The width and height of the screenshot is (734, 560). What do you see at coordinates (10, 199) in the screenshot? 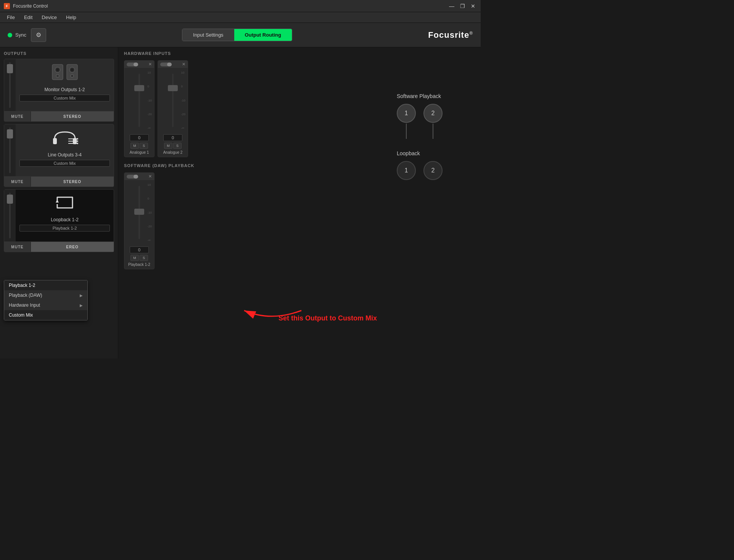
I see `loopback-fader-thumb` at bounding box center [10, 199].